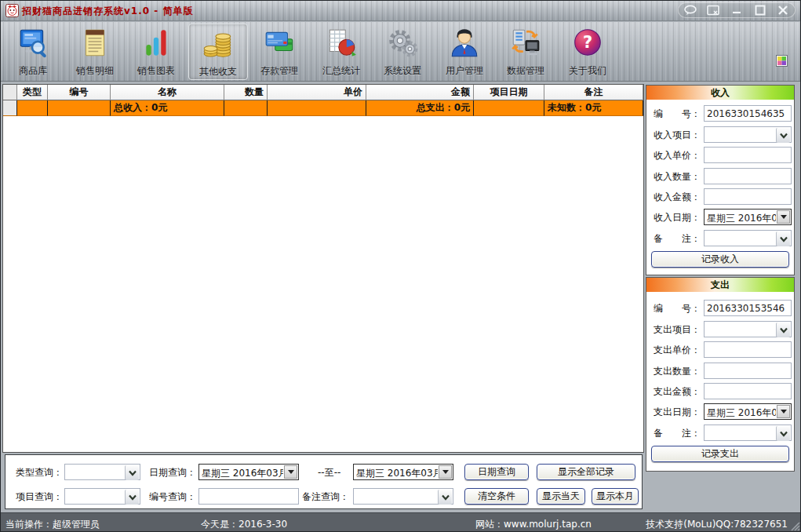  What do you see at coordinates (677, 198) in the screenshot?
I see `income-amount-label: 收入金额：` at bounding box center [677, 198].